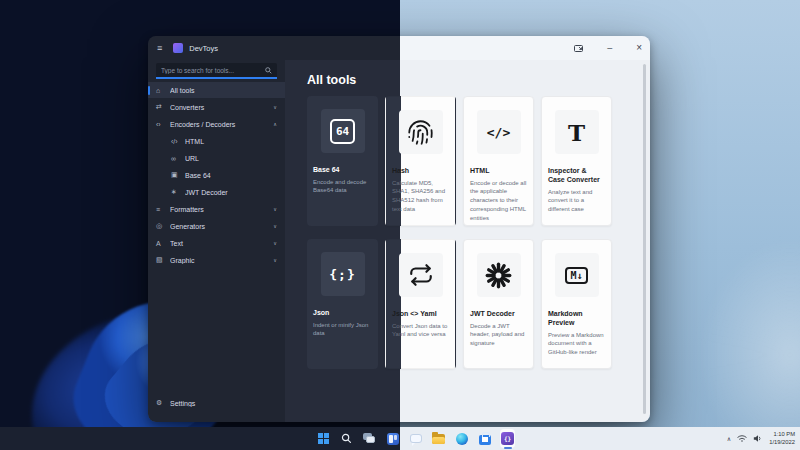 The width and height of the screenshot is (800, 450). Describe the element at coordinates (178, 142) in the screenshot. I see `html-icon: ‹/›` at that location.